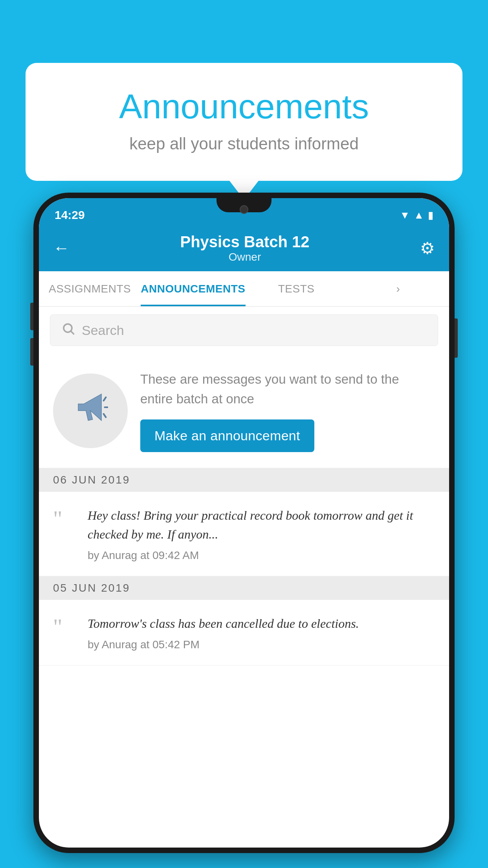 Image resolution: width=488 pixels, height=868 pixels. I want to click on speech-bubble-container: Announcements keep all your students inf…, so click(244, 122).